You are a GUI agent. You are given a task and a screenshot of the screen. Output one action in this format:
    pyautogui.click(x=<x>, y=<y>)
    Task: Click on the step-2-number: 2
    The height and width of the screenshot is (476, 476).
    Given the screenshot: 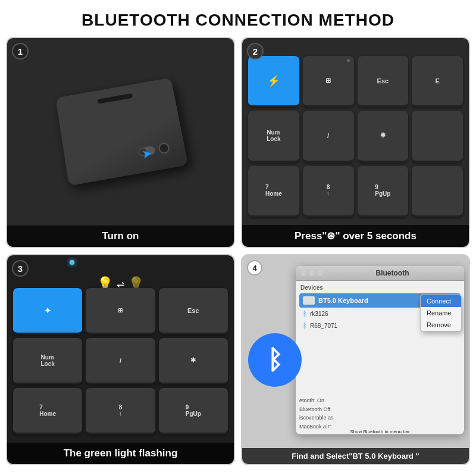 What is the action you would take?
    pyautogui.click(x=255, y=51)
    